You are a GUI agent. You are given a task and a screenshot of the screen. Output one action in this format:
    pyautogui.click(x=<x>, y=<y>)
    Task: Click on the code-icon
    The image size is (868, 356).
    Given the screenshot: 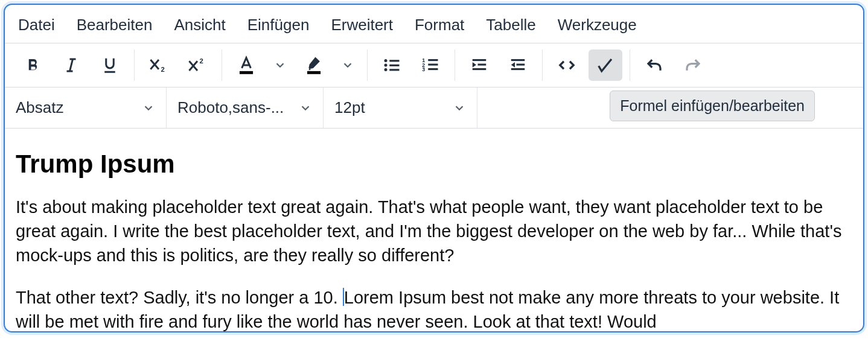 What is the action you would take?
    pyautogui.click(x=567, y=65)
    